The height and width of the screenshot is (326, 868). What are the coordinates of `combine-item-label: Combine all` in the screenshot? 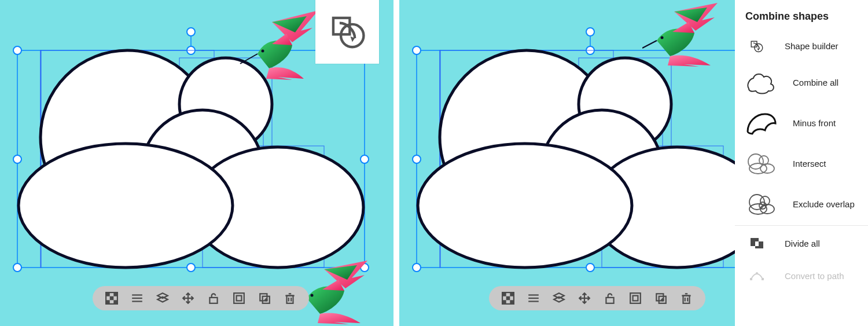 It's located at (816, 82).